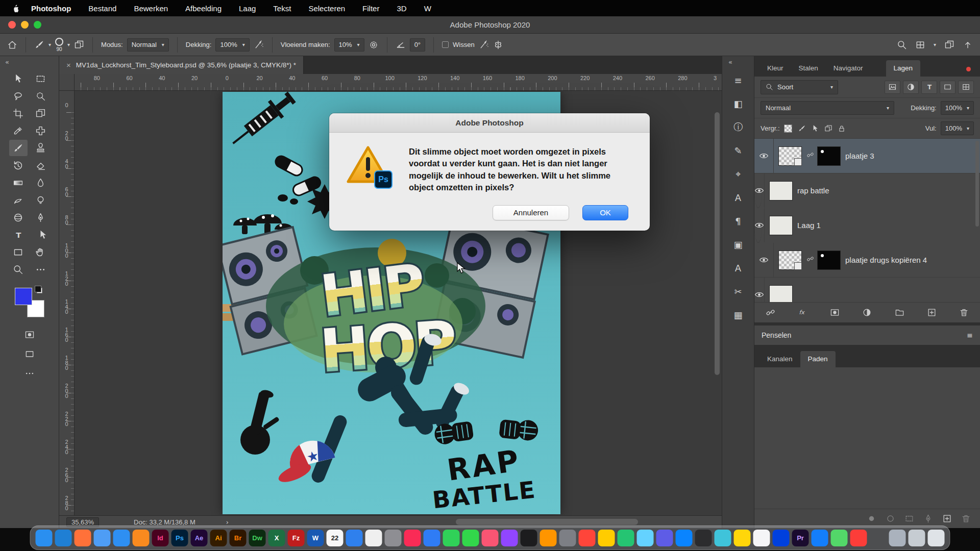 Image resolution: width=980 pixels, height=551 pixels. What do you see at coordinates (936, 538) in the screenshot?
I see `dock-trash` at bounding box center [936, 538].